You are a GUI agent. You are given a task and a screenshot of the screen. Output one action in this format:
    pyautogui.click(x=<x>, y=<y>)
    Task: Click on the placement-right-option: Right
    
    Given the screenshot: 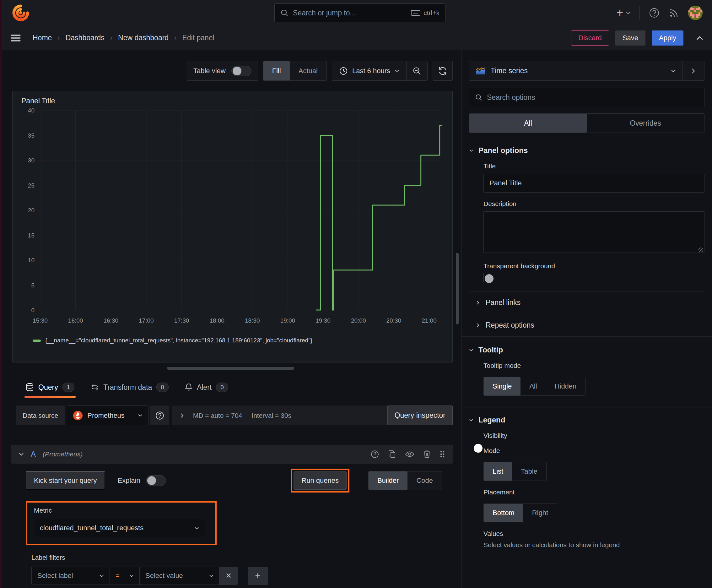 What is the action you would take?
    pyautogui.click(x=540, y=513)
    